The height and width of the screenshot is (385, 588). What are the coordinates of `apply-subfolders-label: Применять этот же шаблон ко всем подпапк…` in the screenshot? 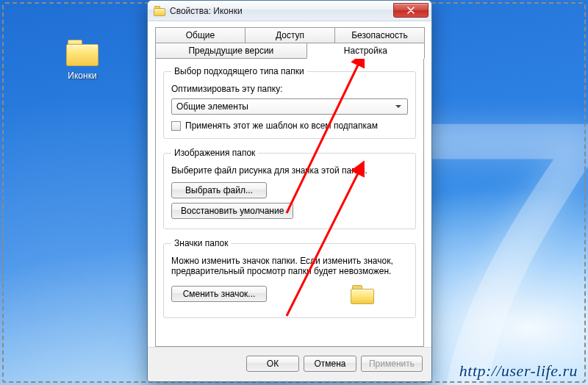 It's located at (282, 126).